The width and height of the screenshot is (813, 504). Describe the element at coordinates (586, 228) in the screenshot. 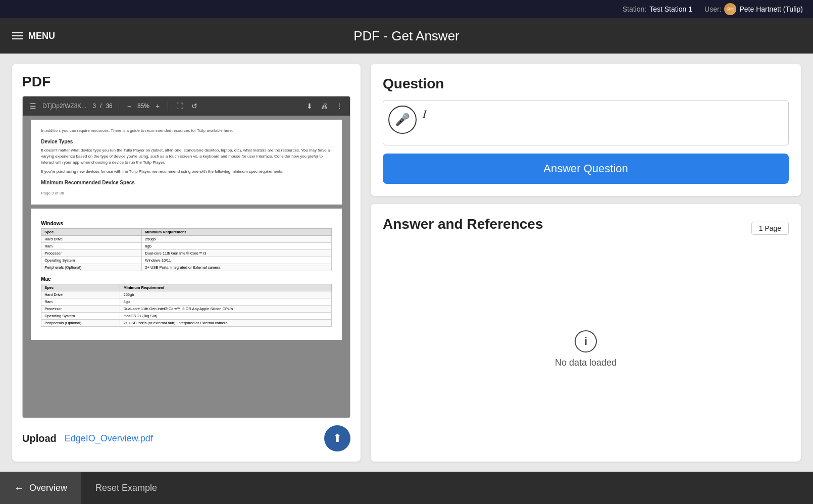

I see `answer-header: Answer and References 1 Page` at that location.